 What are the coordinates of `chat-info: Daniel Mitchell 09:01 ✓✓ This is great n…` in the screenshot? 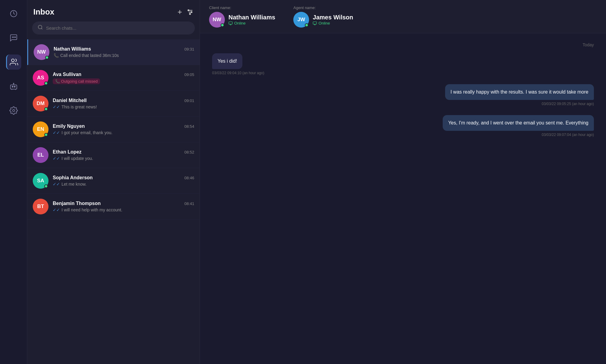 It's located at (124, 104).